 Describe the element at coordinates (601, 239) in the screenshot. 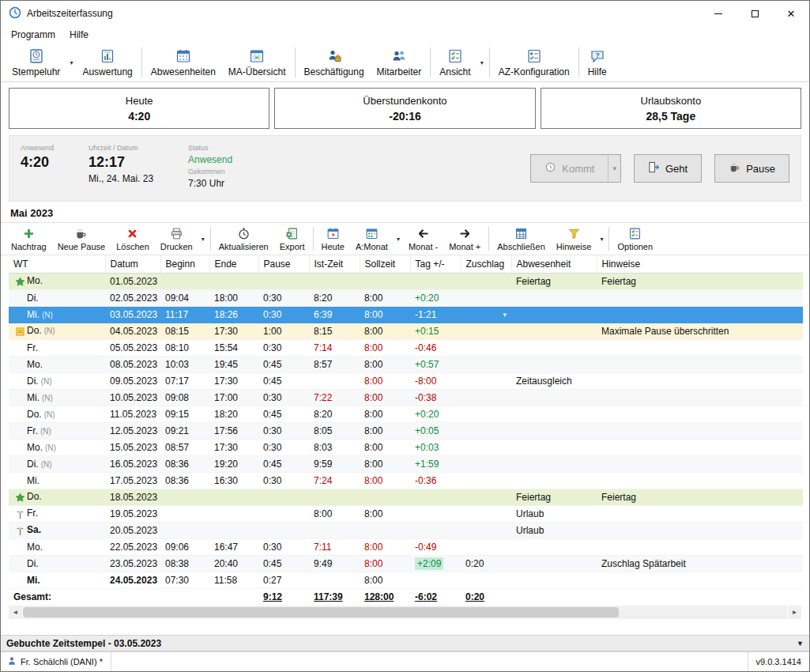

I see `hinweise-dropdown: ▾` at that location.